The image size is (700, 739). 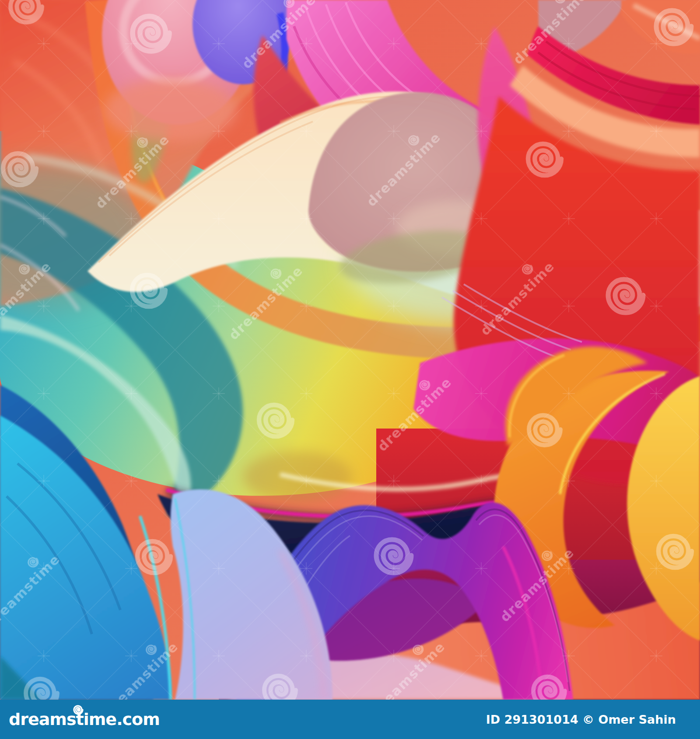 What do you see at coordinates (350, 719) in the screenshot?
I see `watermark-footer-bar: dreamstime.com ID 291301014 © Omer Sahin` at bounding box center [350, 719].